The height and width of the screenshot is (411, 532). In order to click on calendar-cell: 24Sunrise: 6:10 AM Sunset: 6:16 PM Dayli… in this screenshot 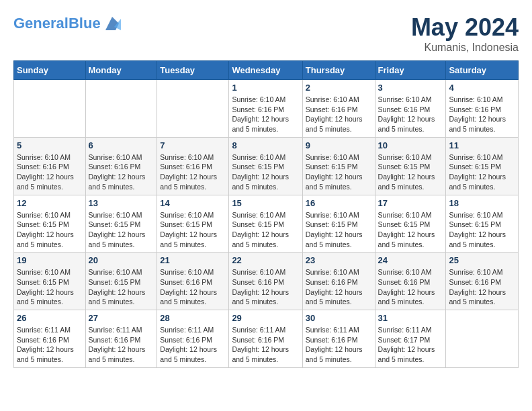, I will do `click(410, 281)`.